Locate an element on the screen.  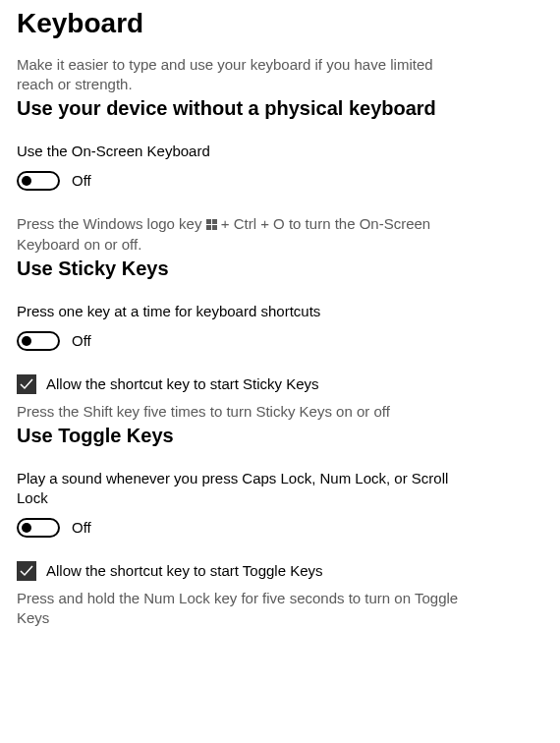
page-subtitle: Make it easier to type and use your keyb… is located at coordinates (233, 75).